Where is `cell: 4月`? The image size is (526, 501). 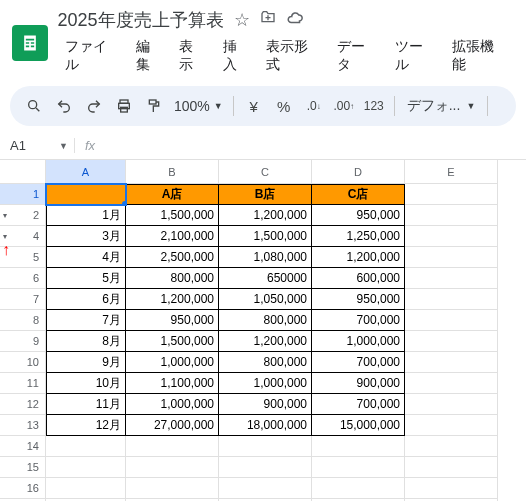
cell: 4月 is located at coordinates (86, 258).